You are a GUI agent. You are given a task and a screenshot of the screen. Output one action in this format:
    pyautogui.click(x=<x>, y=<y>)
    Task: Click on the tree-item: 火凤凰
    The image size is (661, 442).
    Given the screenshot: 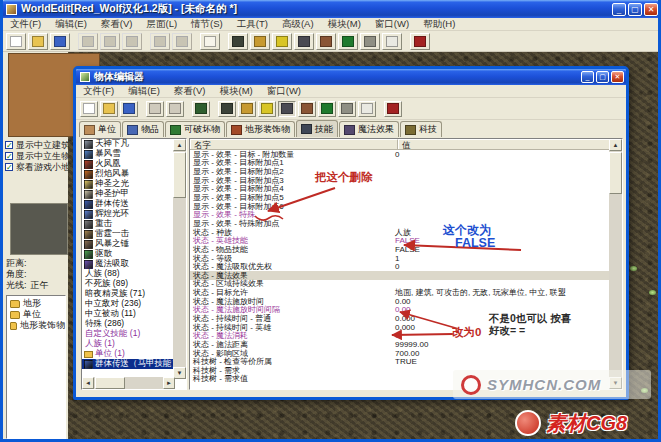 What is the action you would take?
    pyautogui.click(x=128, y=164)
    